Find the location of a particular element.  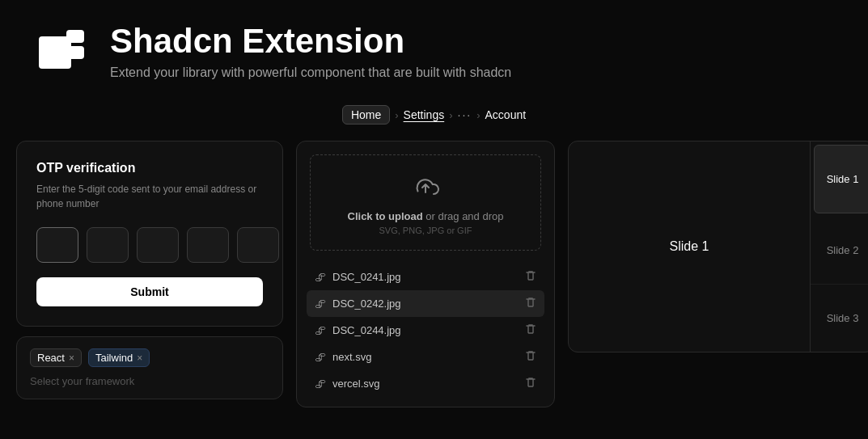

framework-selector: React × Tailwind × Select your framework is located at coordinates (150, 368).